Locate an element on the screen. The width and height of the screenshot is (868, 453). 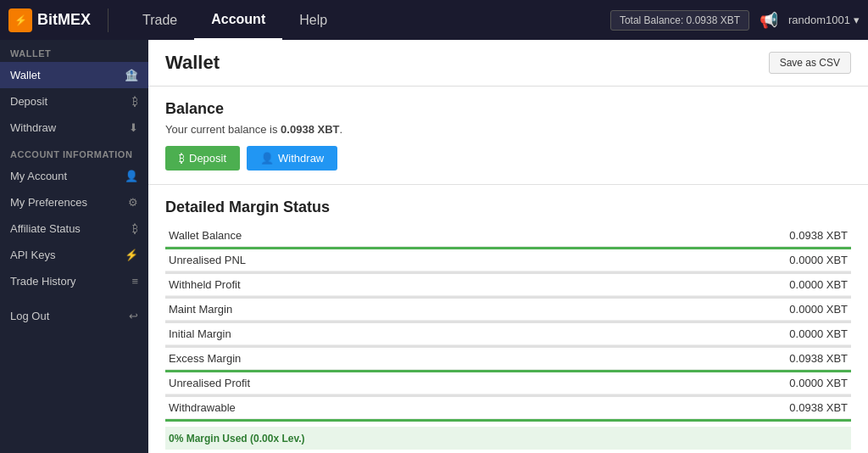
sidebar-item-logout: Log Out ↩ is located at coordinates (75, 316).